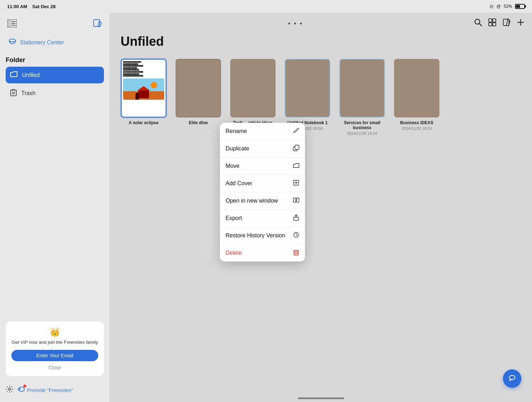 The width and height of the screenshot is (532, 402). I want to click on stationery-label: Stationery Center, so click(42, 43).